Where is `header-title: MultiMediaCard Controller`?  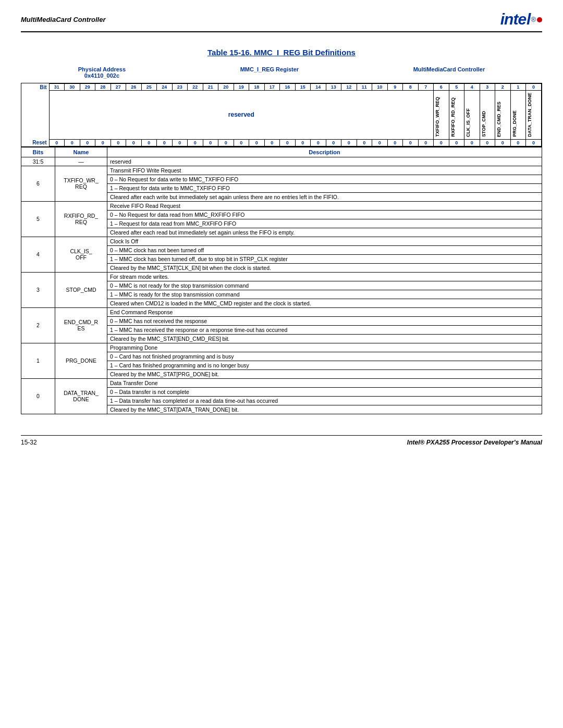
header-title: MultiMediaCard Controller is located at coordinates (64, 20).